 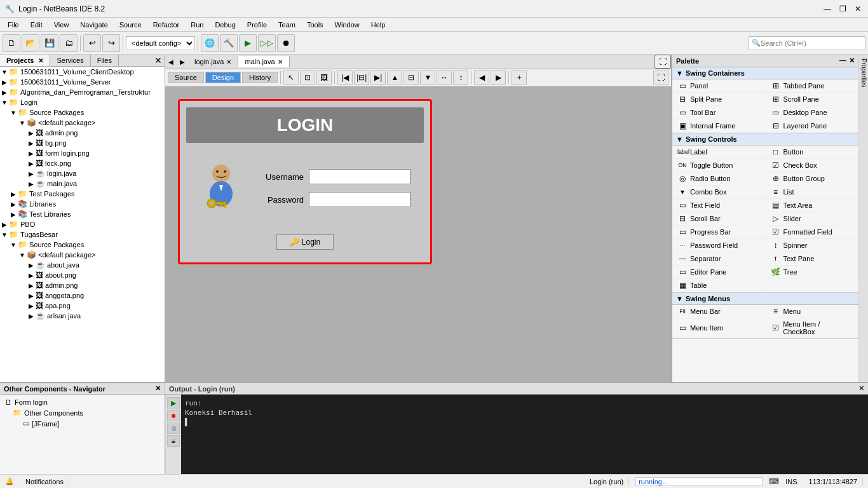 I want to click on tab-login-java-close: ✕, so click(x=229, y=62).